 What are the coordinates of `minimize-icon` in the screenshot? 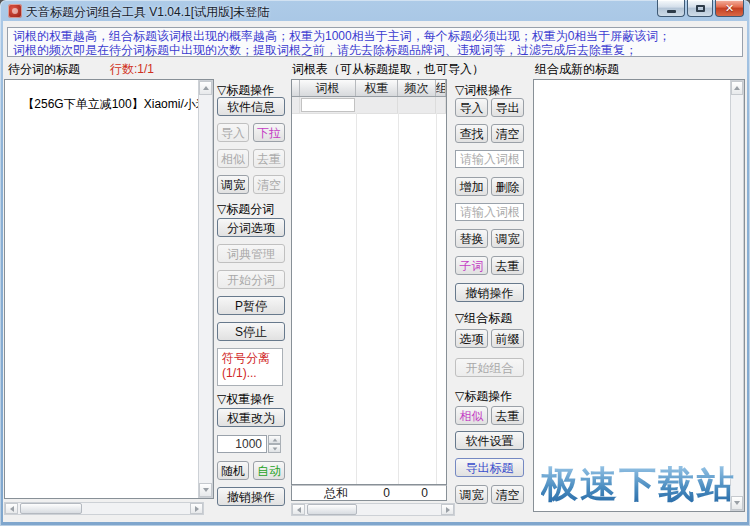 It's located at (672, 12).